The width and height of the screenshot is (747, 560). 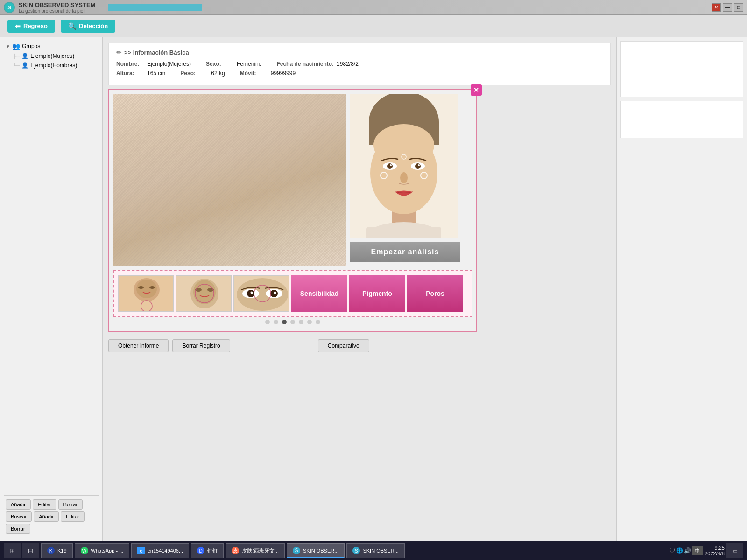 I want to click on obtener-label: Obtener Informe, so click(x=138, y=346).